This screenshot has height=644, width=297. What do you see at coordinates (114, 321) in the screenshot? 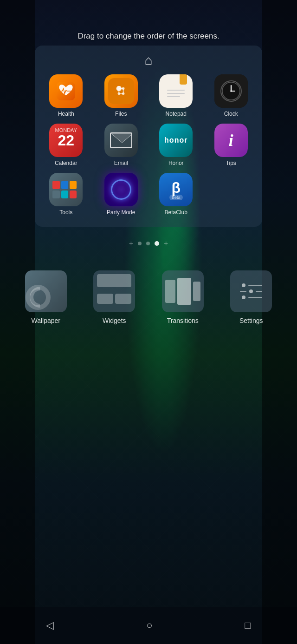
I see `widgets-label: Widgets` at bounding box center [114, 321].